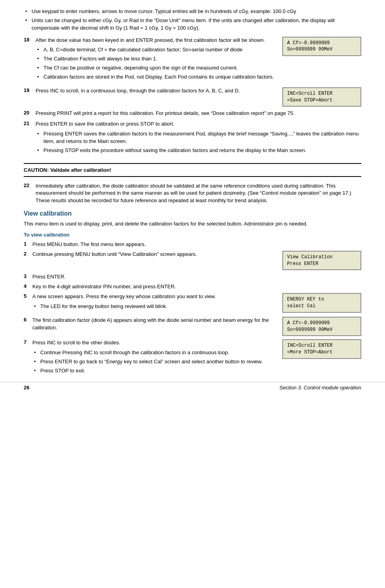 Image resolution: width=385 pixels, height=588 pixels. What do you see at coordinates (193, 303) in the screenshot?
I see `view-step-5: 5 A new screen appears. Press the energy…` at bounding box center [193, 303].